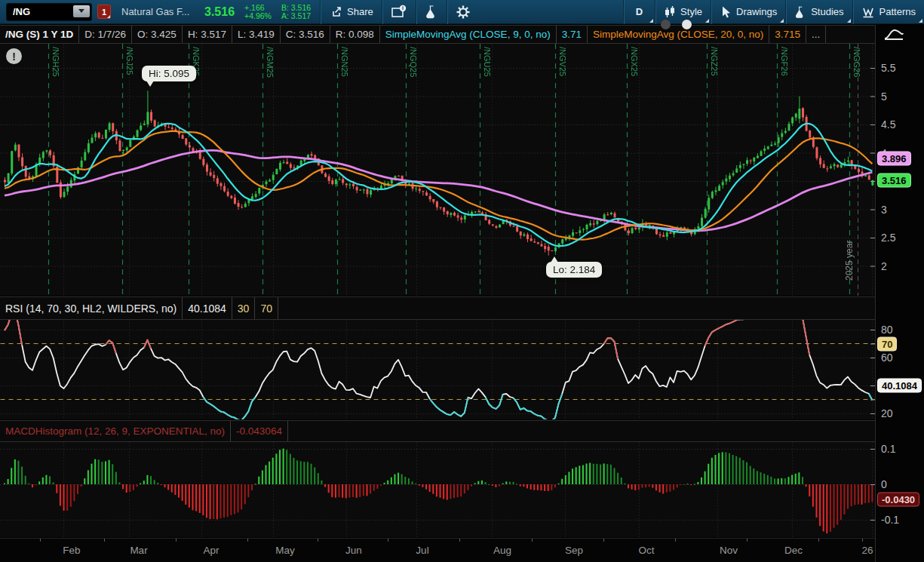  Describe the element at coordinates (104, 12) in the screenshot. I see `alert-badge-count: 1` at that location.